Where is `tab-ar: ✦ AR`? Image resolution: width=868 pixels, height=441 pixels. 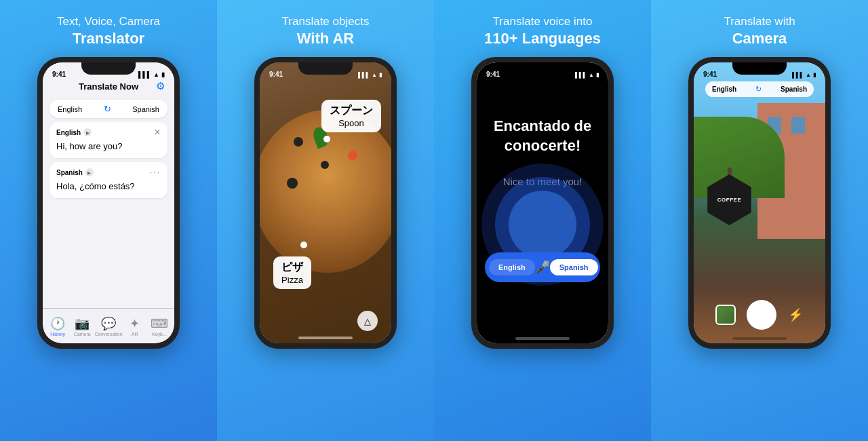
tab-ar: ✦ AR is located at coordinates (135, 326).